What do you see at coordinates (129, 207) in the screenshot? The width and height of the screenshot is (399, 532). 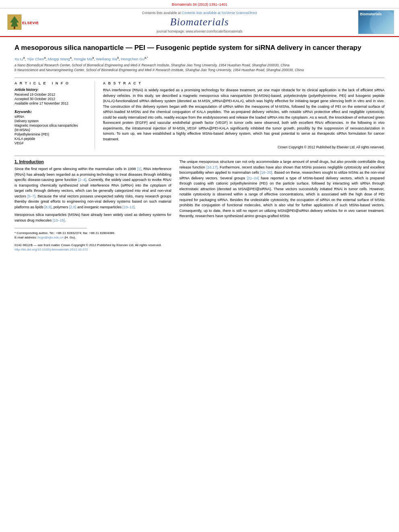 I see `ref-10-12: [10–12]` at bounding box center [129, 207].